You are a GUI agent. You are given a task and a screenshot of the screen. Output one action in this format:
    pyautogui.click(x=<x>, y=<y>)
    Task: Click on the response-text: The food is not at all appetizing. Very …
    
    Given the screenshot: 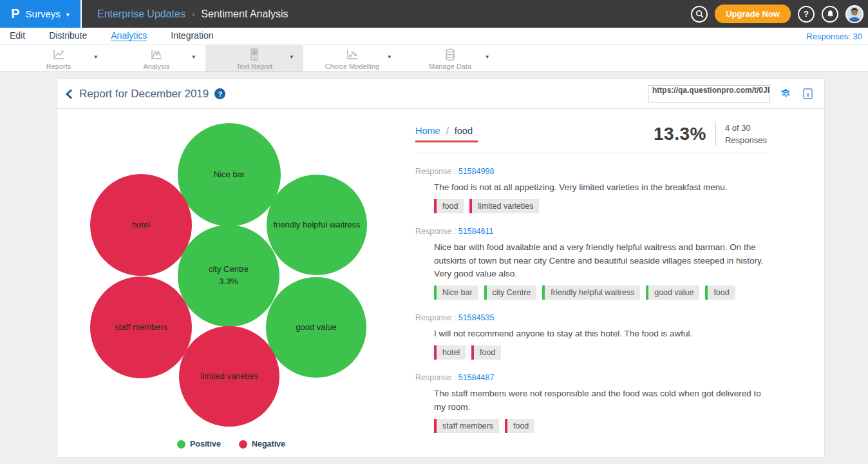 What is the action you would take?
    pyautogui.click(x=599, y=188)
    